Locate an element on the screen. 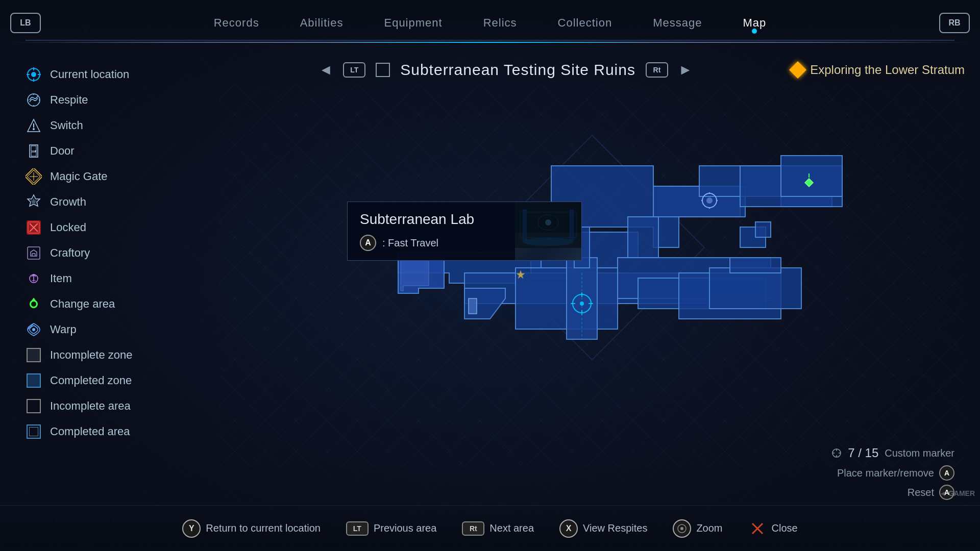  legend-label-warp: Warp is located at coordinates (63, 330).